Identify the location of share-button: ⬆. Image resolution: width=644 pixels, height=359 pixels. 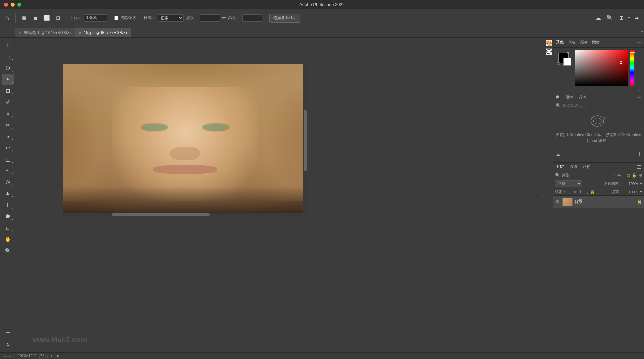
(637, 18).